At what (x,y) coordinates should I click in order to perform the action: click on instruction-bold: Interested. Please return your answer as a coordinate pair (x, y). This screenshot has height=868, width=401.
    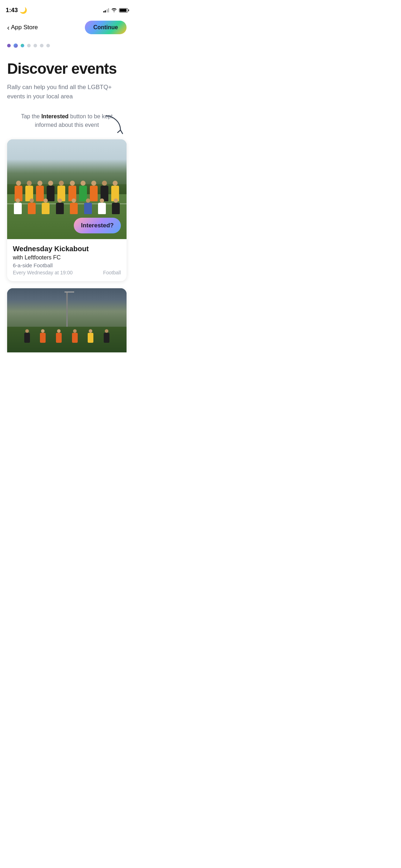
    Looking at the image, I should click on (55, 116).